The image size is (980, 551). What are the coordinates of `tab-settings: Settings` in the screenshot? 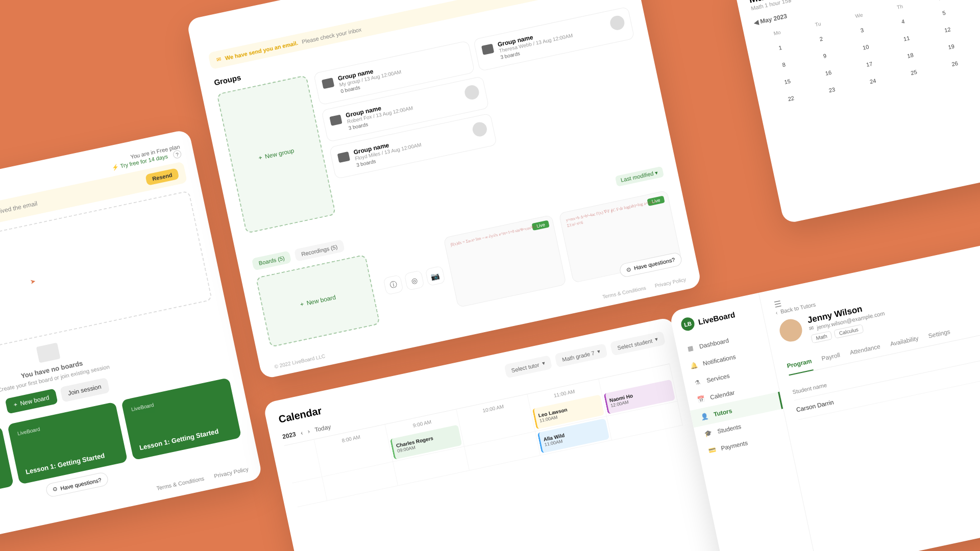 It's located at (939, 334).